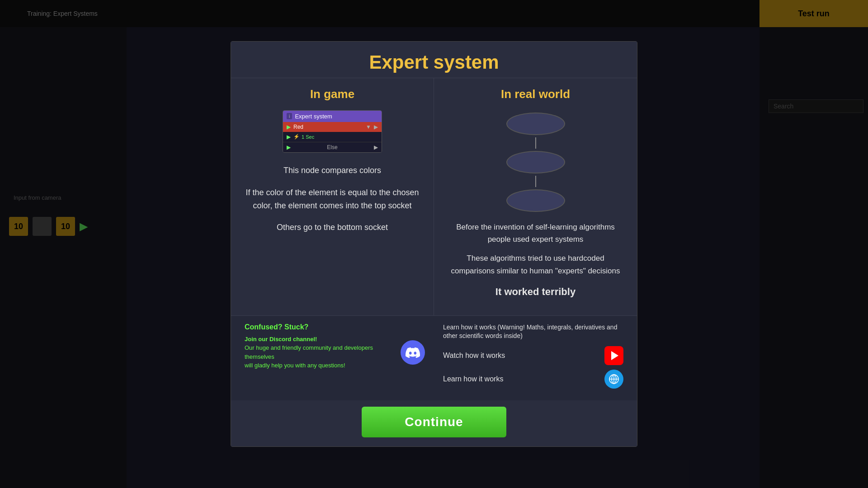 The height and width of the screenshot is (488, 868). I want to click on modal-title: Expert system, so click(434, 62).